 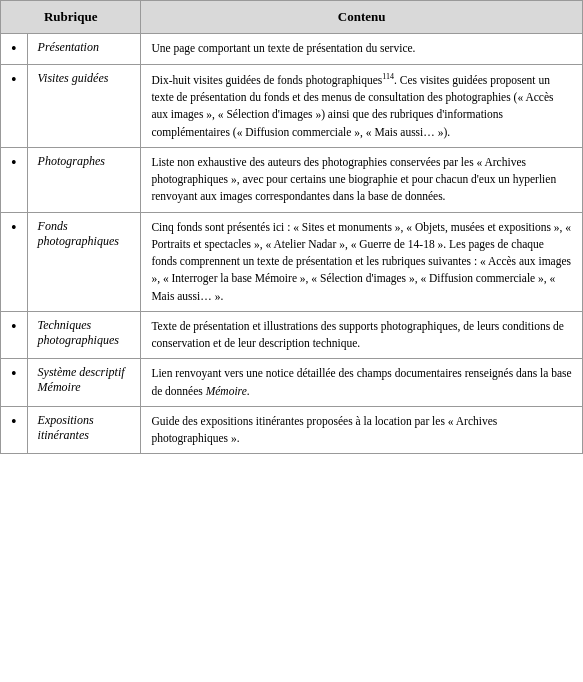 What do you see at coordinates (292, 50) in the screenshot?
I see `table-row: •PrésentationUne page comportant un text…` at bounding box center [292, 50].